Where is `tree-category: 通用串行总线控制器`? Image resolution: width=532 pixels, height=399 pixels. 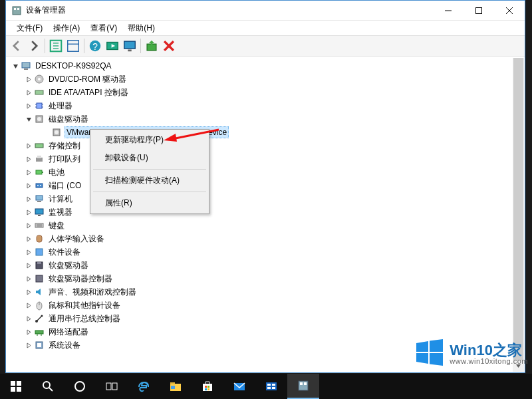 tree-category: 通用串行总线控制器 is located at coordinates (265, 319).